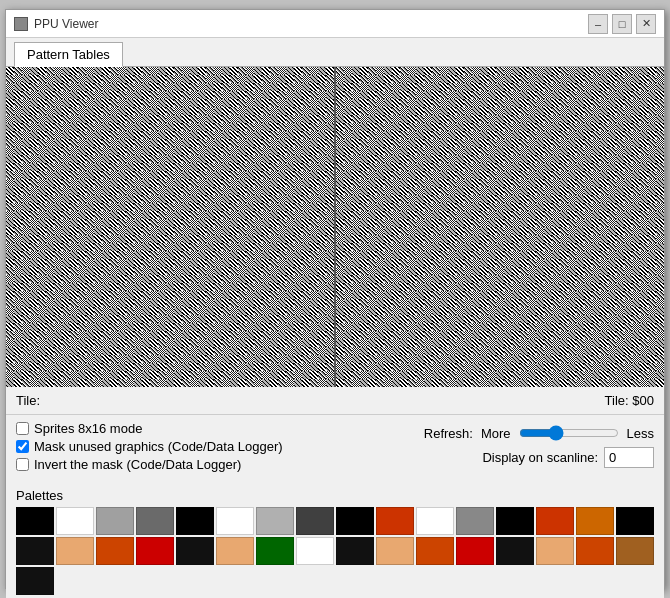 Image resolution: width=670 pixels, height=598 pixels. I want to click on scanline-row: Display on scanline:, so click(568, 458).